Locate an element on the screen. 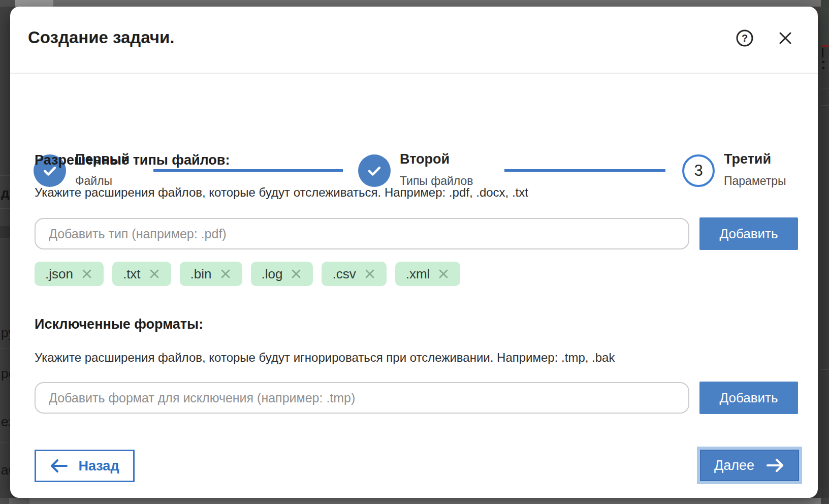  dialog-title: Создание задачи. is located at coordinates (101, 38).